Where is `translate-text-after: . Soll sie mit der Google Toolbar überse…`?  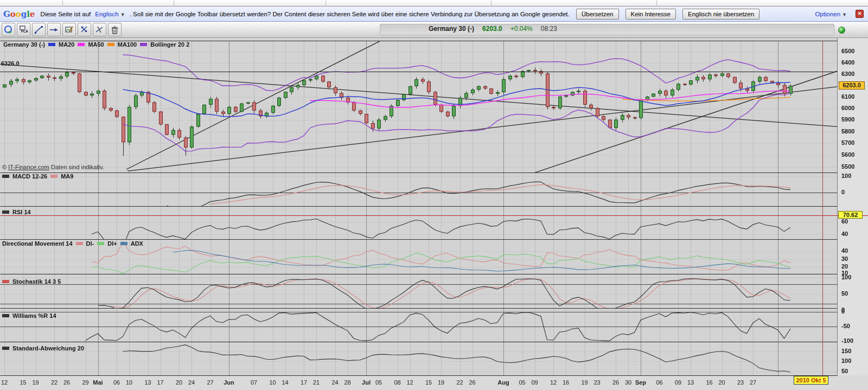
translate-text-after: . Soll sie mit der Google Toolbar überse… is located at coordinates (349, 14).